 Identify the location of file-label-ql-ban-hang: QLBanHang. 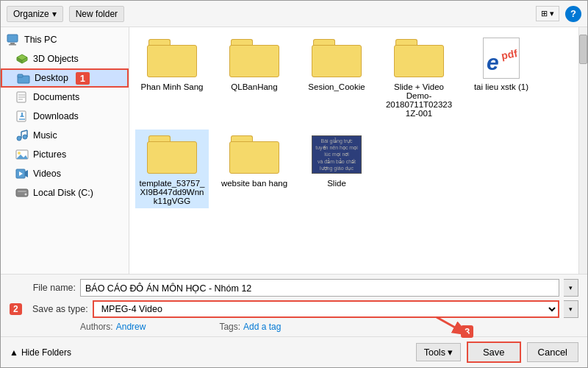
(254, 87).